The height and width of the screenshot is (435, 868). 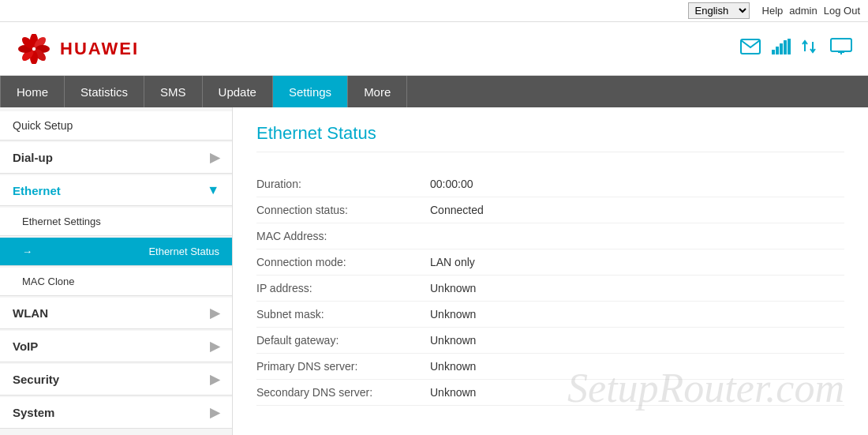 I want to click on label-primary-dns: Primary DNS server:, so click(x=343, y=366).